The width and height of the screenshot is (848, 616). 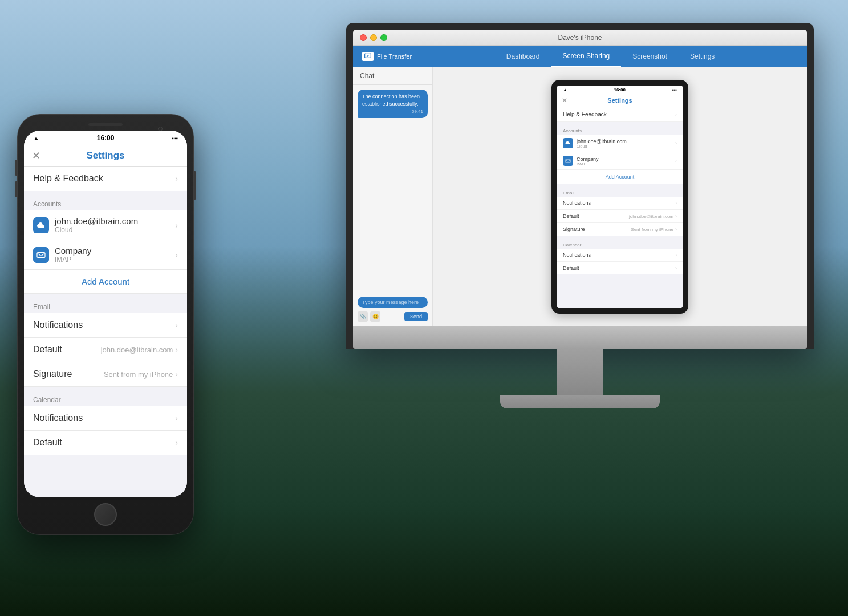 What do you see at coordinates (619, 90) in the screenshot?
I see `mac-phone-time: 16:00` at bounding box center [619, 90].